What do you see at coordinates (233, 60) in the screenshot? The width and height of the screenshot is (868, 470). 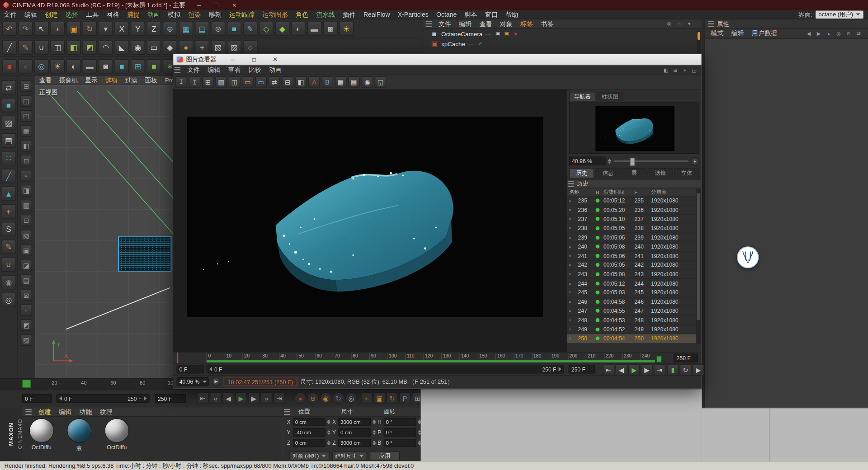 I see `pv-minimize-button: ─` at bounding box center [233, 60].